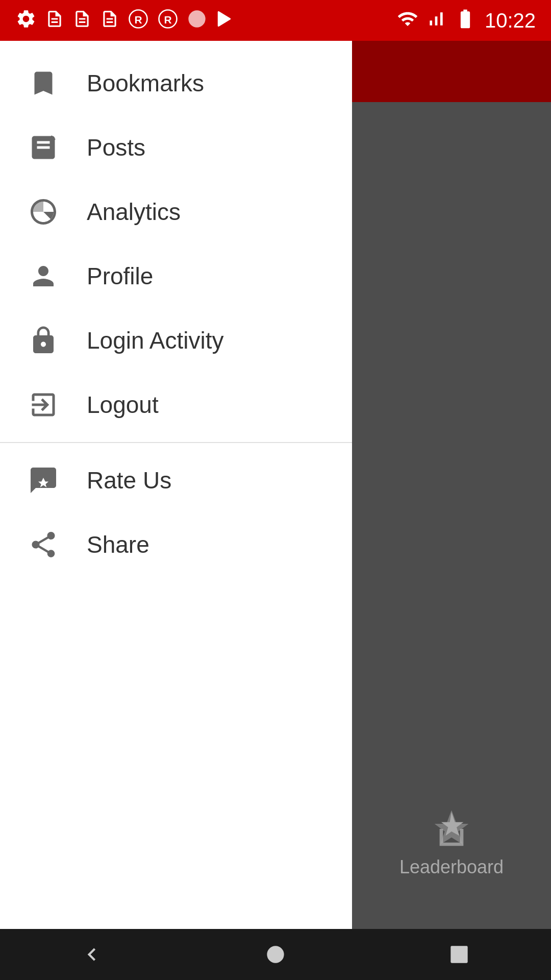 Image resolution: width=551 pixels, height=980 pixels. What do you see at coordinates (129, 480) in the screenshot?
I see `rate-us-label: Rate Us` at bounding box center [129, 480].